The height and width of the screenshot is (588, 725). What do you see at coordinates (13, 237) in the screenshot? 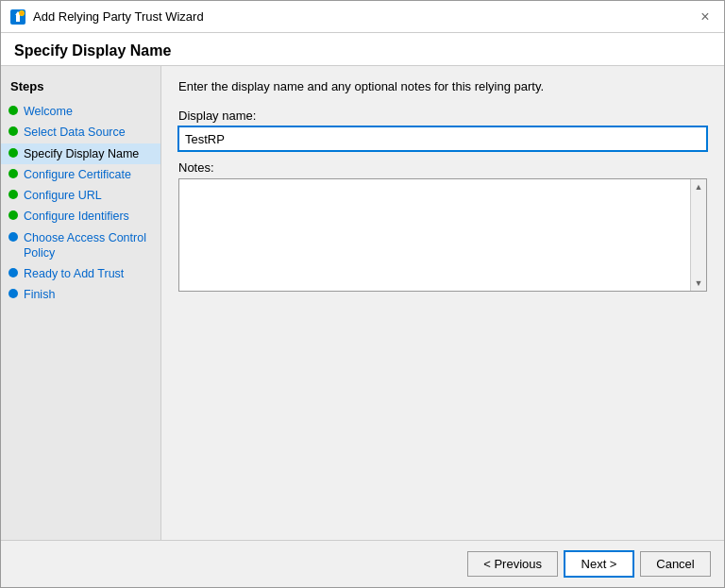
I see `dot-access-control` at bounding box center [13, 237].